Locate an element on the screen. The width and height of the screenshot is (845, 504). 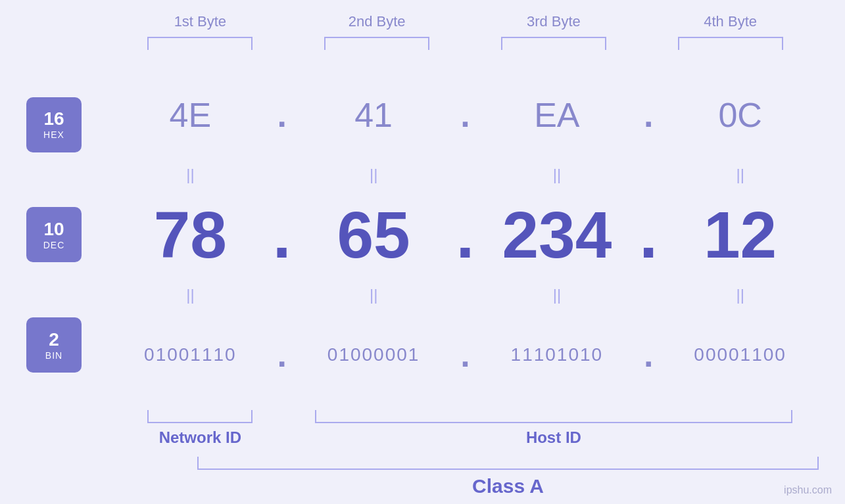
dec-base-number: 10 is located at coordinates (54, 230).